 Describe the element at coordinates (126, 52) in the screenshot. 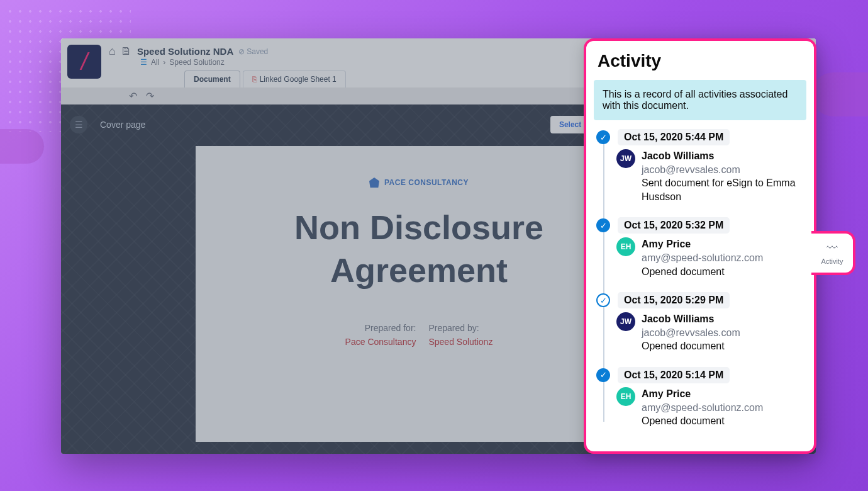

I see `document-icon: 🗎` at that location.